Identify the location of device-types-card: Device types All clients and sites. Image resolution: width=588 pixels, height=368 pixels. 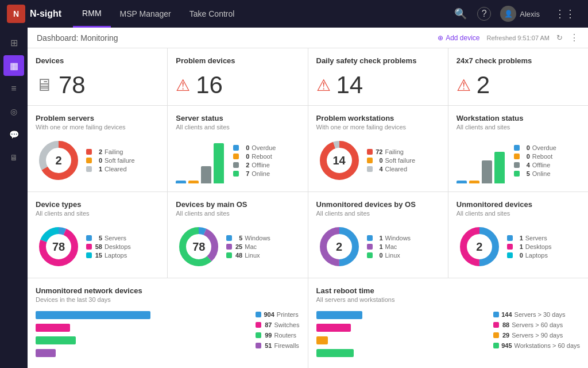
(98, 235).